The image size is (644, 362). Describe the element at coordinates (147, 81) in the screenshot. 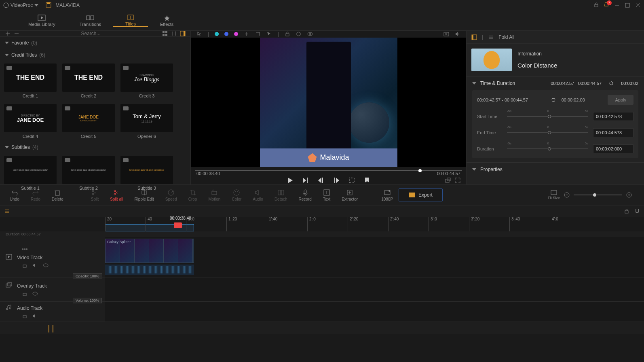

I see `tile-credit-3: STARRINGJoe BloggsCredit 3` at that location.